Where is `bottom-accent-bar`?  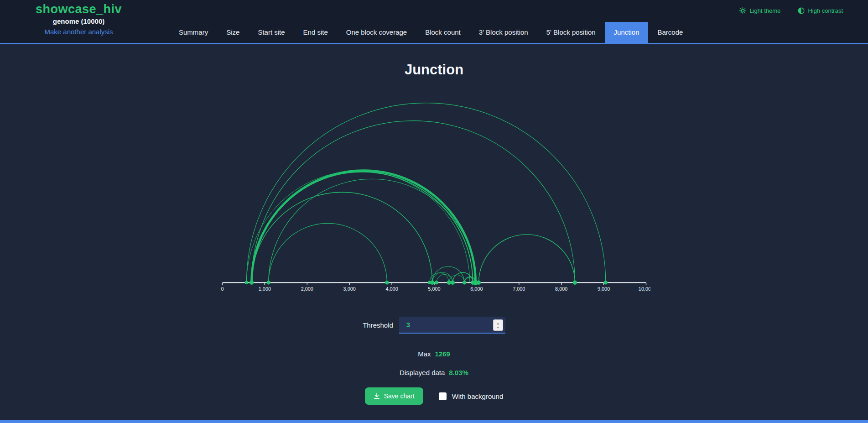
bottom-accent-bar is located at coordinates (434, 422).